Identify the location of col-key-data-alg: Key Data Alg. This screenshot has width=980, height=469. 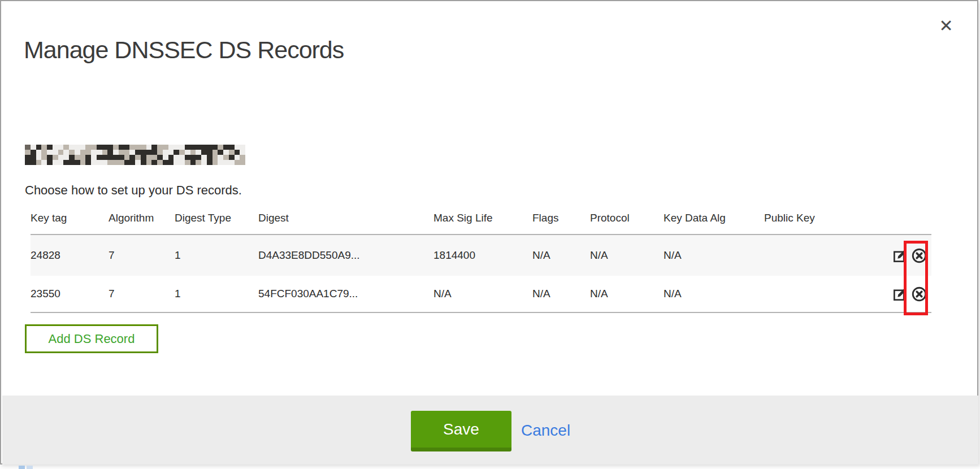
(714, 218).